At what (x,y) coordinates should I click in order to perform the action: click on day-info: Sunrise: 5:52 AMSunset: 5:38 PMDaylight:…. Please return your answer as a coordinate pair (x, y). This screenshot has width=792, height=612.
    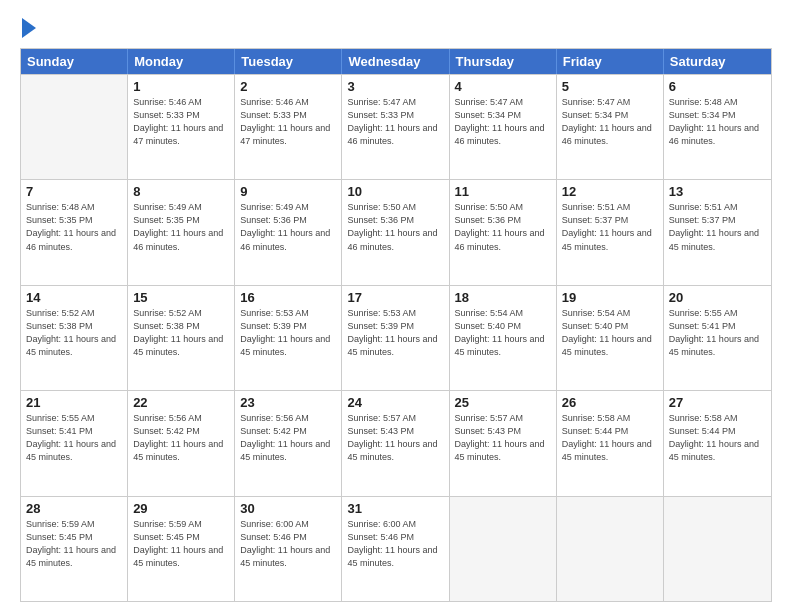
    Looking at the image, I should click on (74, 333).